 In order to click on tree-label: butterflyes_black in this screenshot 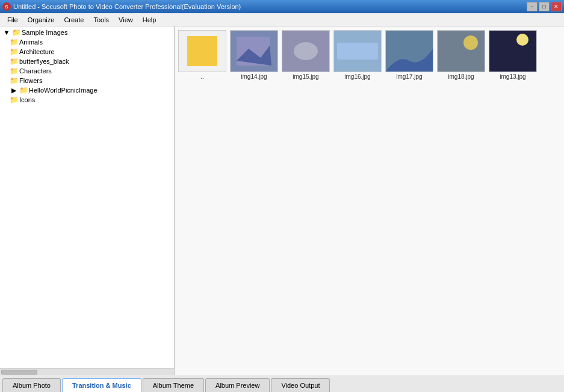, I will do `click(45, 61)`.